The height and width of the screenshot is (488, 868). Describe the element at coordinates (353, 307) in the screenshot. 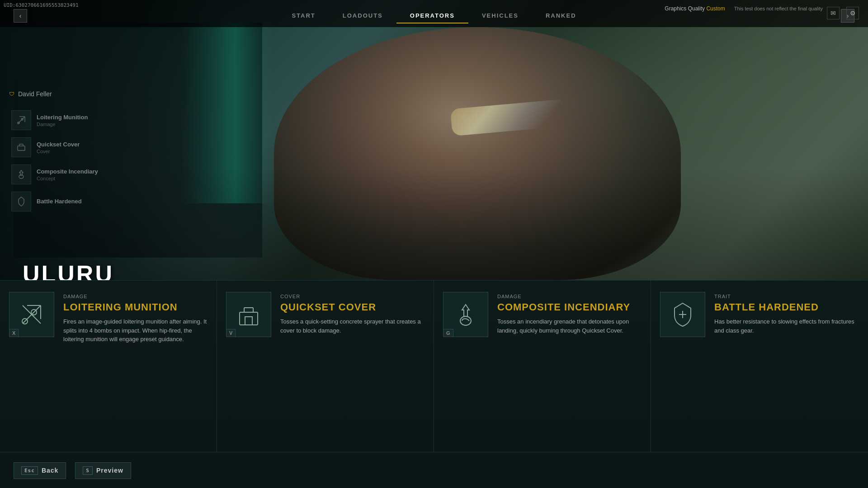

I see `ability-name-quickset: Quickset Cover` at that location.